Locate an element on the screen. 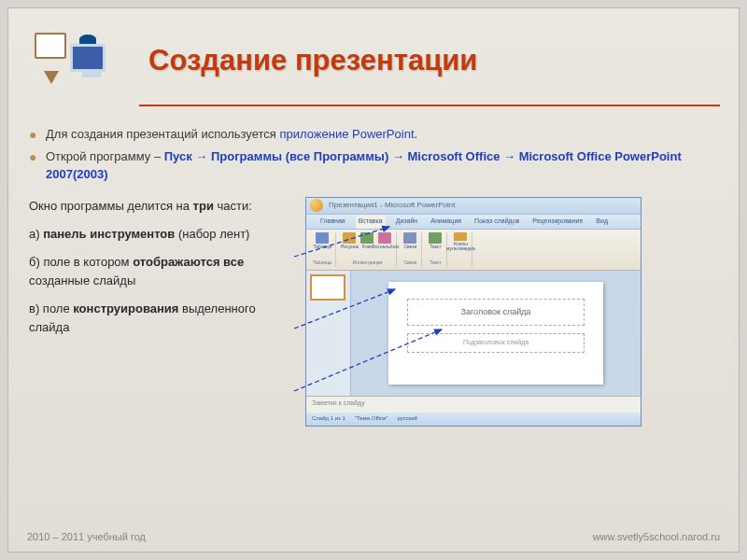 Image resolution: width=747 pixels, height=560 pixels. pp-tab: Вид is located at coordinates (601, 222).